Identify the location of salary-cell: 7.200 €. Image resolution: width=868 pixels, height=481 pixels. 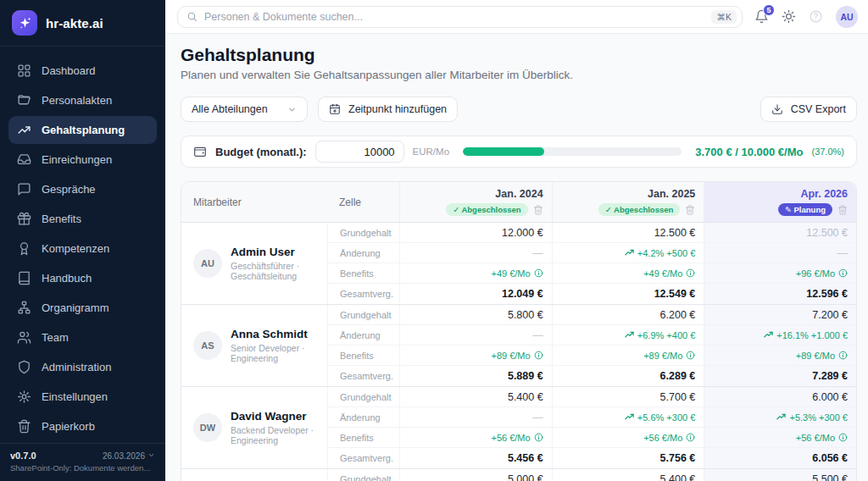
(780, 315).